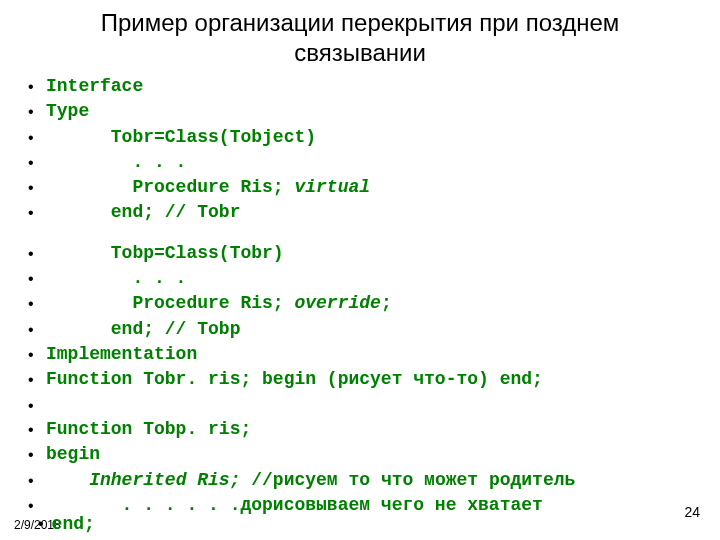  I want to click on end-line: •end;, so click(66, 524).